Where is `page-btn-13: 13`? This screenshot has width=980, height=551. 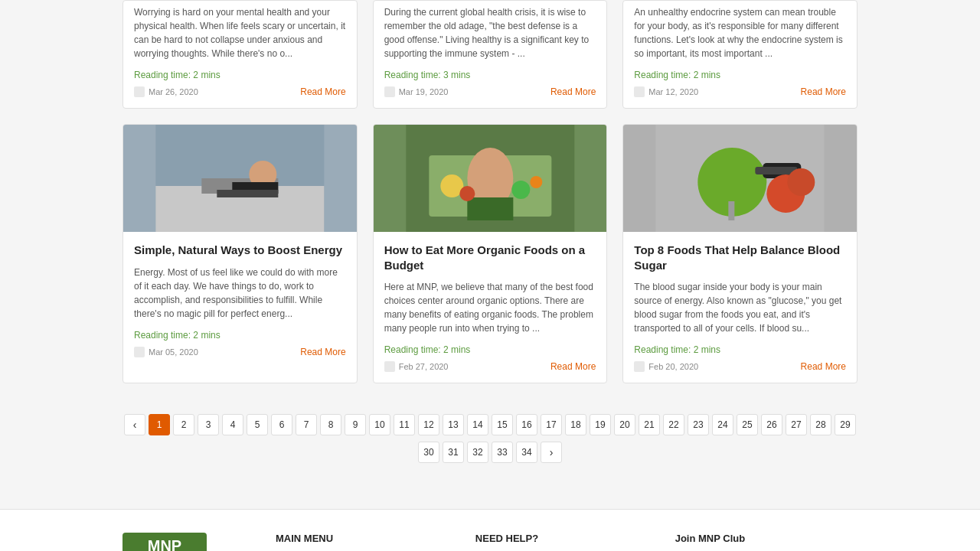 page-btn-13: 13 is located at coordinates (453, 425).